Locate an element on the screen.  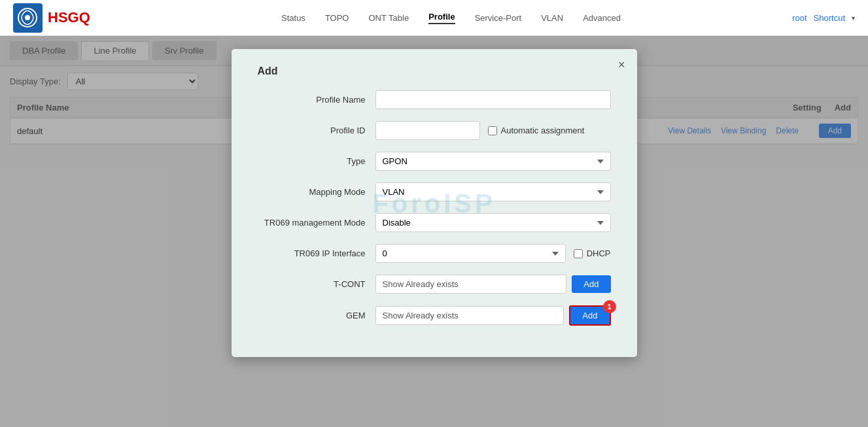
main-nav: Status TOPO ONT Table Profile Service-Po… is located at coordinates (451, 18).